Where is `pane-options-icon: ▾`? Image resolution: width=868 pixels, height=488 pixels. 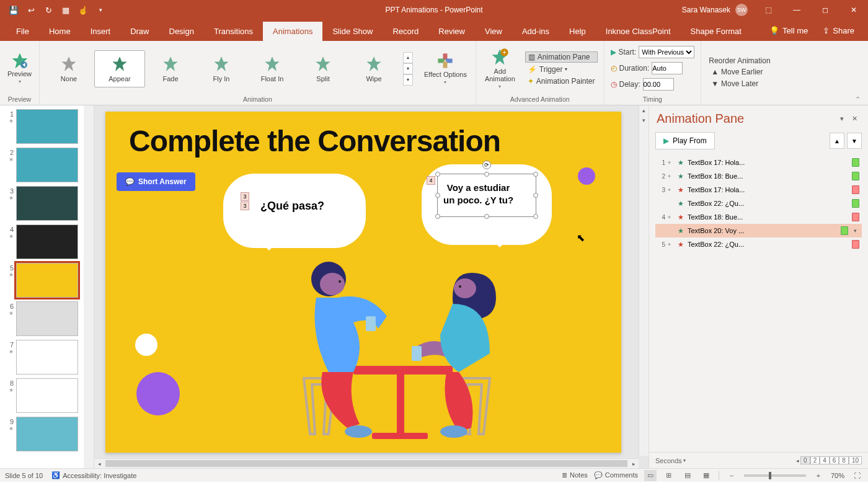
pane-options-icon: ▾ is located at coordinates (842, 119).